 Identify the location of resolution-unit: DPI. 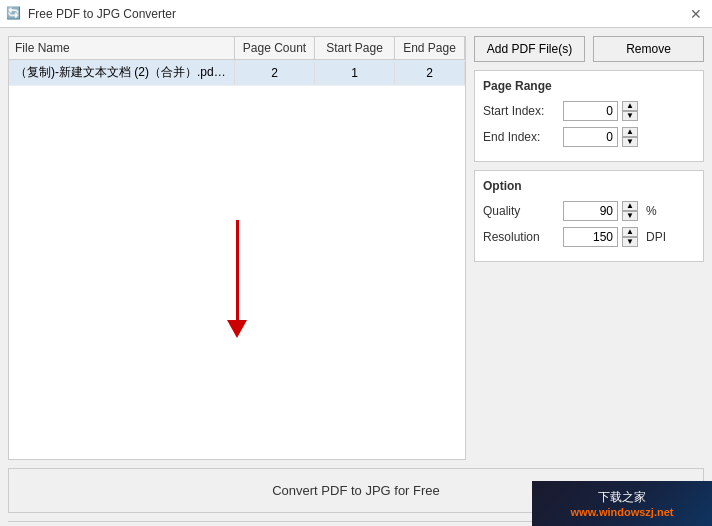
(656, 237).